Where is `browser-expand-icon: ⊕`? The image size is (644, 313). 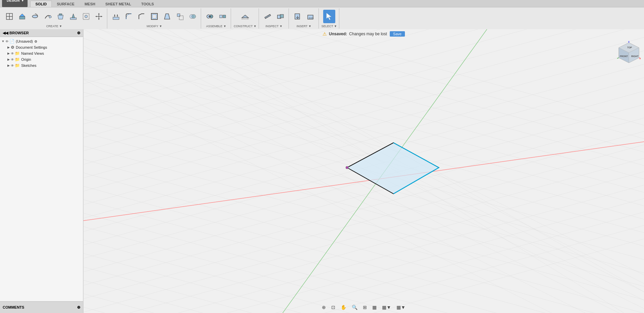
browser-expand-icon: ⊕ is located at coordinates (79, 33).